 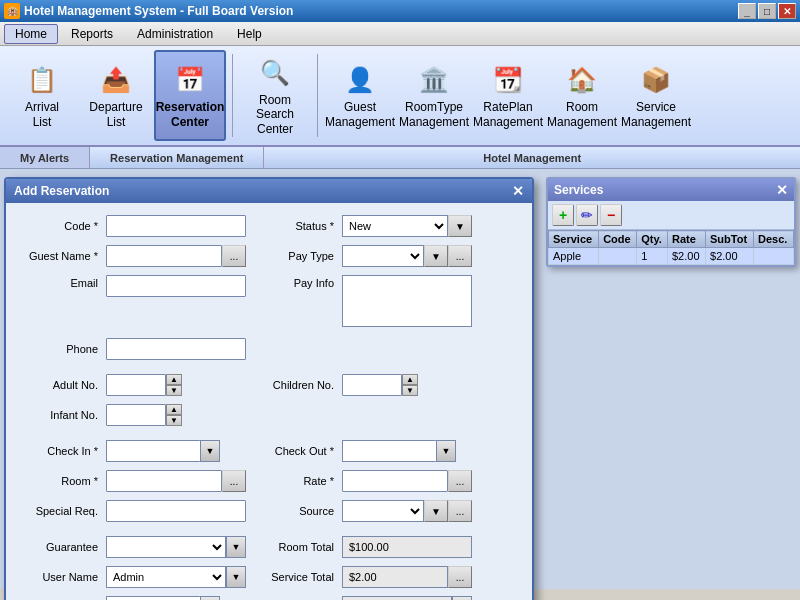 I want to click on infantno-up: ▲, so click(x=174, y=410).